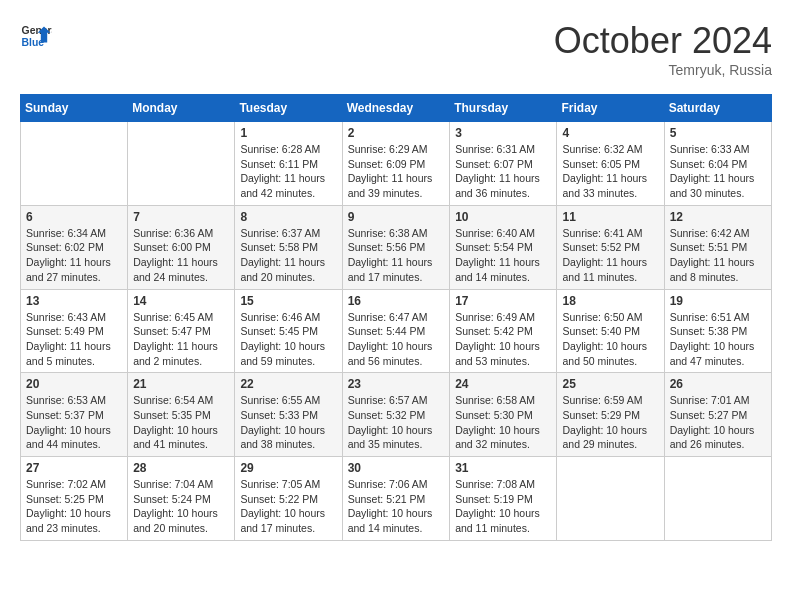  What do you see at coordinates (181, 217) in the screenshot?
I see `day-number: 7` at bounding box center [181, 217].